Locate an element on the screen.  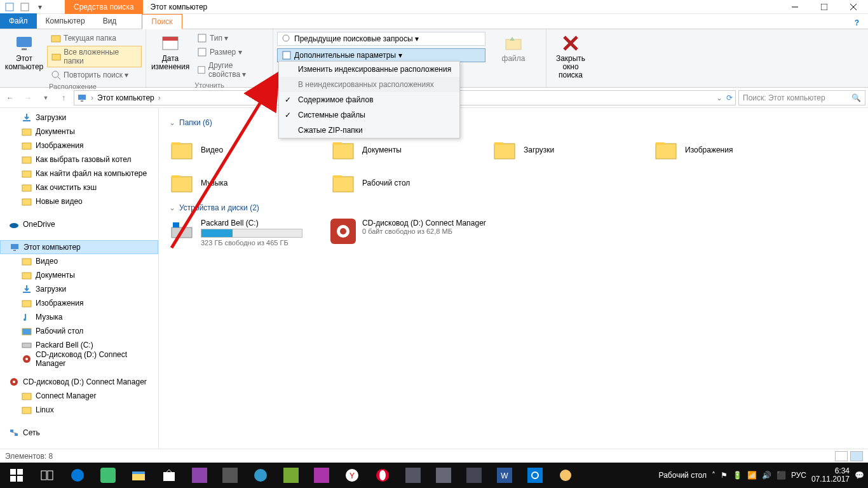
navigation-tree: ЗагрузкиДокументыИзображенияКак выбрать … is located at coordinates (79, 278).